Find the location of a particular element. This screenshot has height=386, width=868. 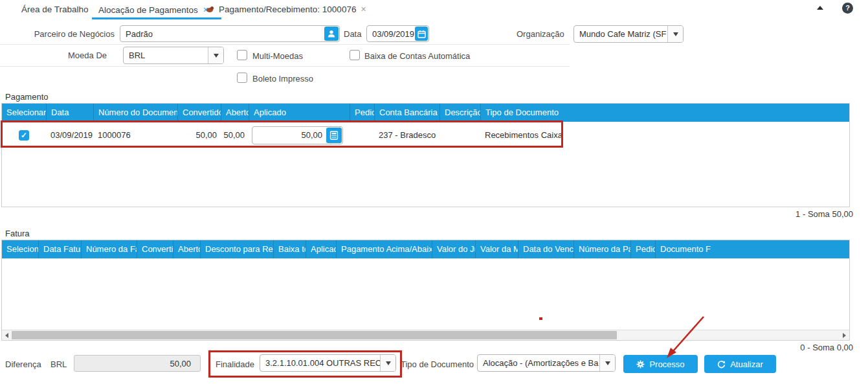

parceiro-value: Padrão is located at coordinates (225, 34).